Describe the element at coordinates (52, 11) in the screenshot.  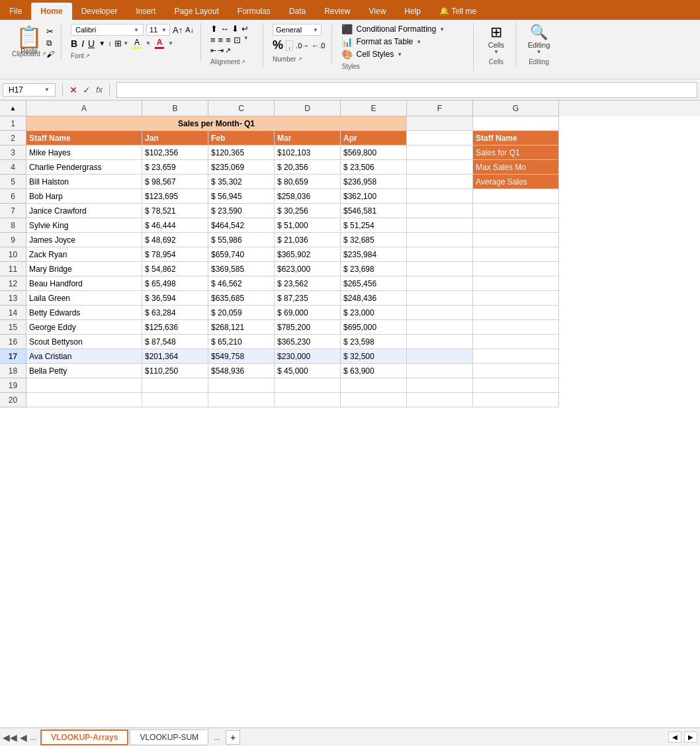
I see `tab-home: Home` at that location.